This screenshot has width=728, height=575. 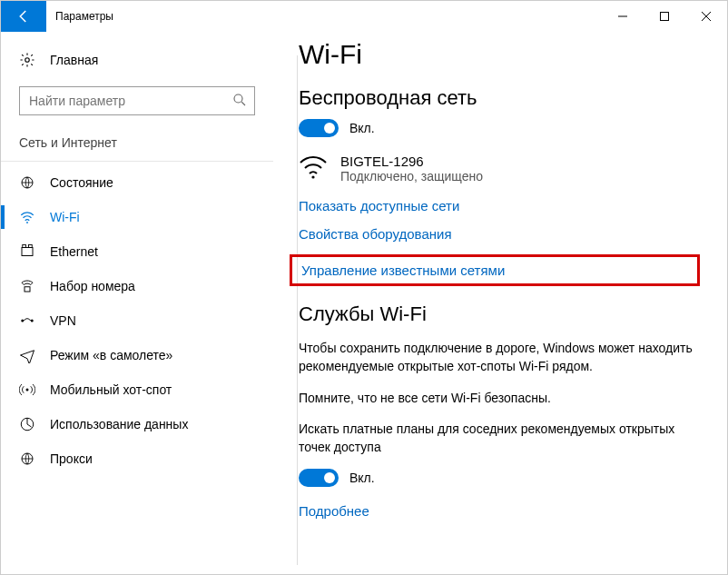 What do you see at coordinates (27, 321) in the screenshot?
I see `vpn-icon` at bounding box center [27, 321].